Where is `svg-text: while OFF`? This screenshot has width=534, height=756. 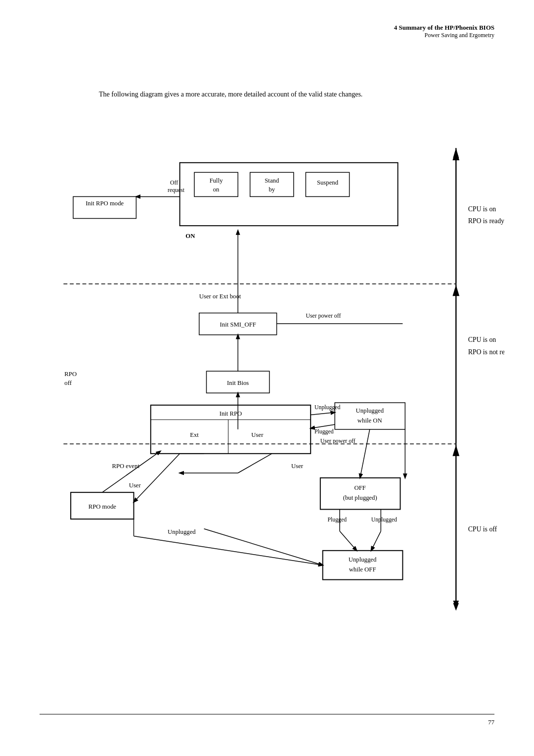
svg-text: while OFF is located at coordinates (363, 569).